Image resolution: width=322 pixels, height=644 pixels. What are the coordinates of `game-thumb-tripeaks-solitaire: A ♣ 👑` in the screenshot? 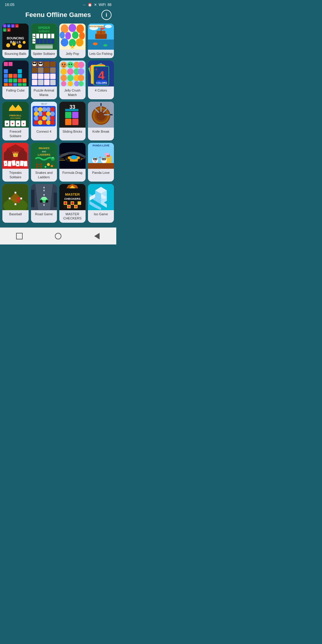 It's located at (16, 156).